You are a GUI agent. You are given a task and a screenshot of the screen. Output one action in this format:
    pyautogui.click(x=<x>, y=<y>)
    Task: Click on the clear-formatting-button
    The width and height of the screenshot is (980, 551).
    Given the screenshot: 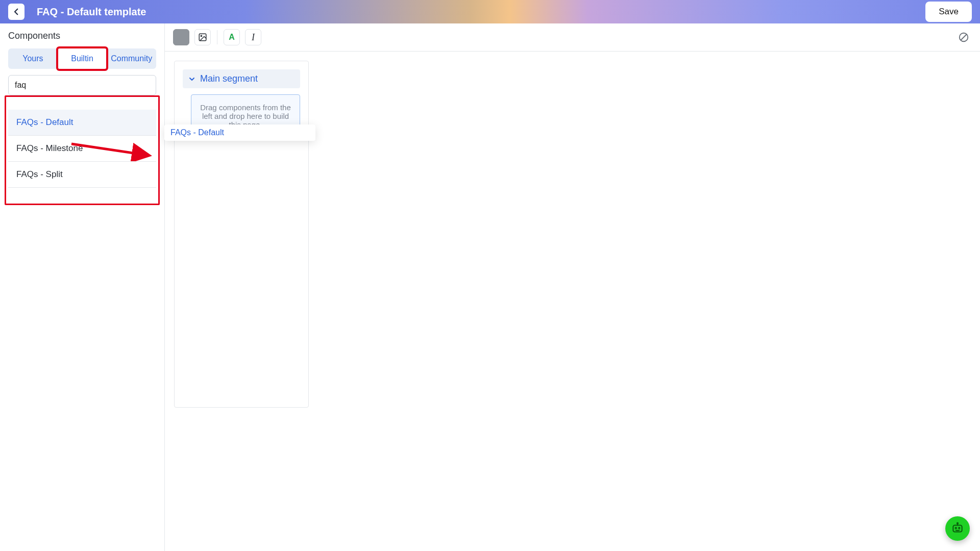 What is the action you would take?
    pyautogui.click(x=964, y=37)
    